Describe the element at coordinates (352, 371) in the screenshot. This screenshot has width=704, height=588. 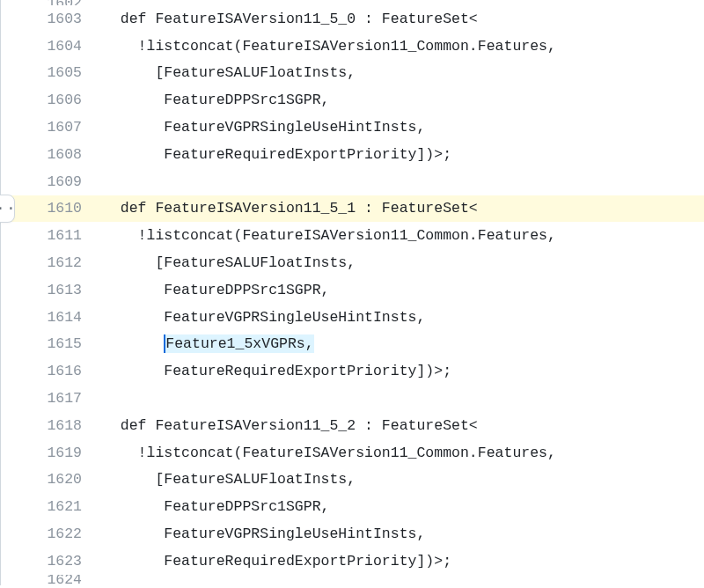
I see `code-line: 1616 FeatureRequiredExportPriority])>;` at that location.